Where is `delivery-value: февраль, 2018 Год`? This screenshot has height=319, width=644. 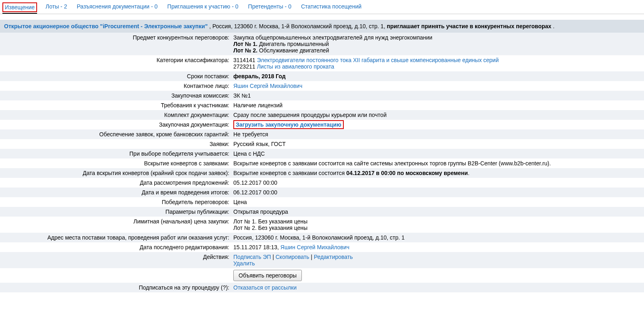
delivery-value: февраль, 2018 Год is located at coordinates (260, 76).